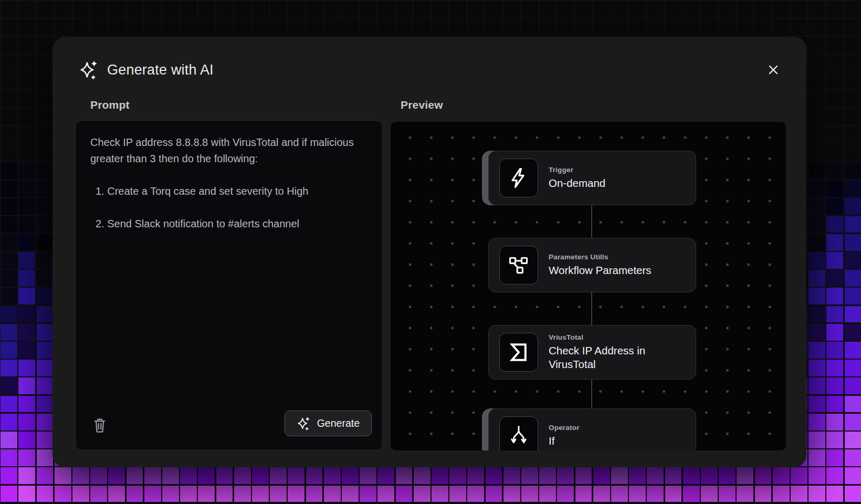 The height and width of the screenshot is (504, 861). What do you see at coordinates (577, 170) in the screenshot?
I see `node-category: Trigger` at bounding box center [577, 170].